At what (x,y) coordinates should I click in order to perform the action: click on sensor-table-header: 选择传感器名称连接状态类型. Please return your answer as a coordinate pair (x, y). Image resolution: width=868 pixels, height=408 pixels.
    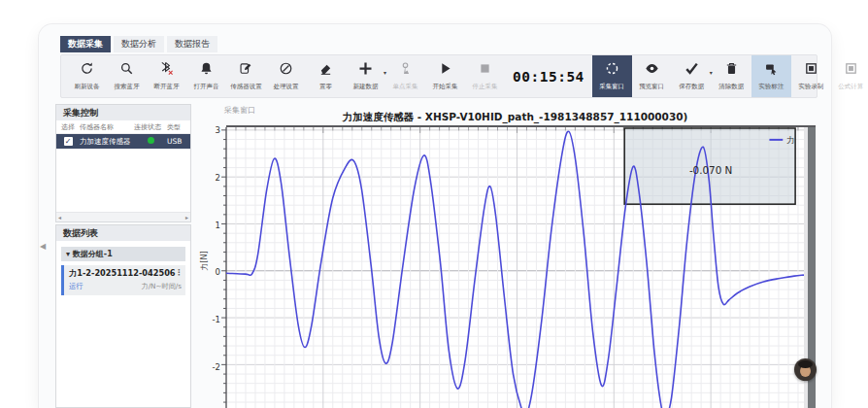
    Looking at the image, I should click on (123, 127).